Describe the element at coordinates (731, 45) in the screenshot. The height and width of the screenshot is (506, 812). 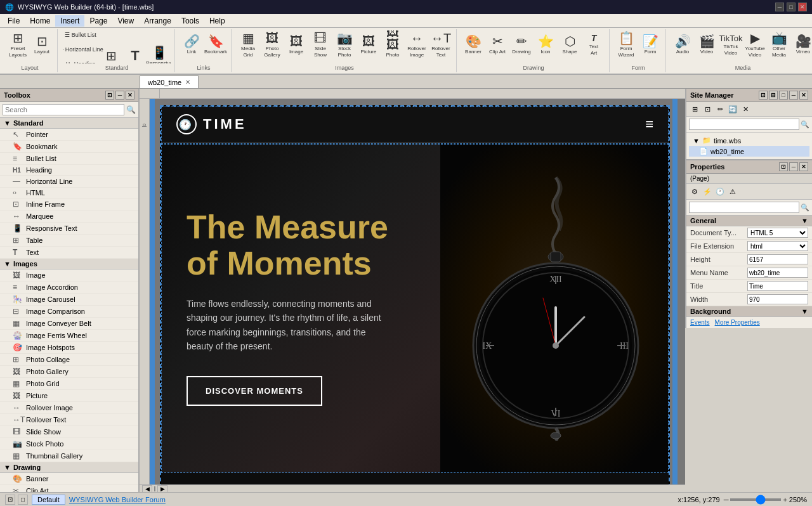
I see `toolbar-tiktok: TikTok TikTokVideo` at that location.